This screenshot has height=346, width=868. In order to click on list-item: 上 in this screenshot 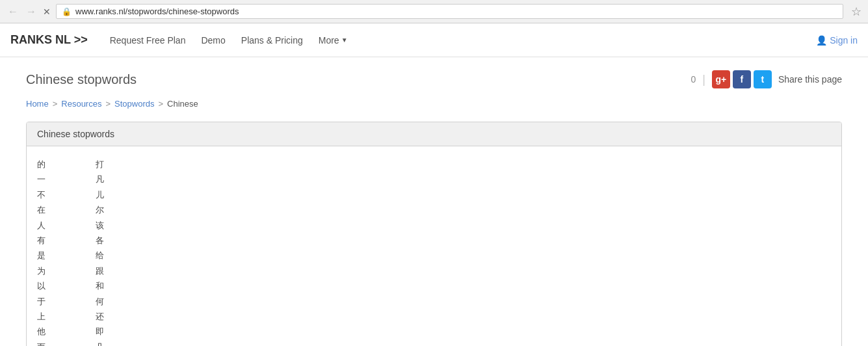, I will do `click(66, 316)`.